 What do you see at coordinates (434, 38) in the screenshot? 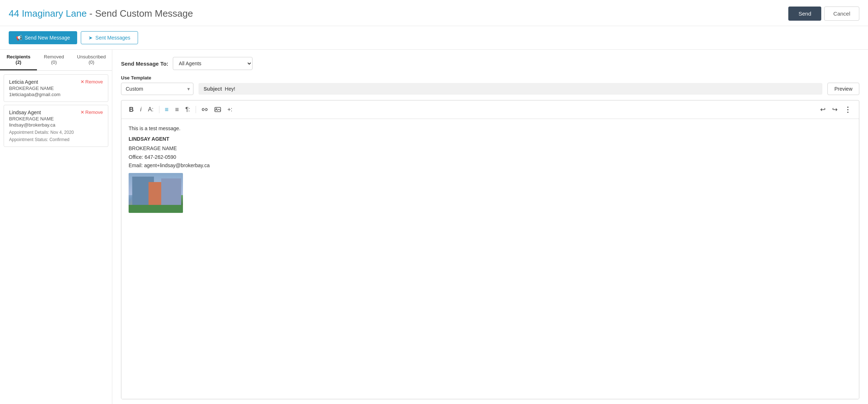
I see `nav-area: 📢 Send New Message ➤ Sent Messages` at bounding box center [434, 38].